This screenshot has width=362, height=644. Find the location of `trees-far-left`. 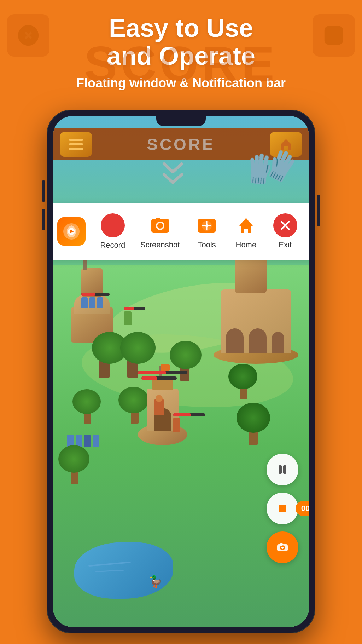

trees-far-left is located at coordinates (78, 463).